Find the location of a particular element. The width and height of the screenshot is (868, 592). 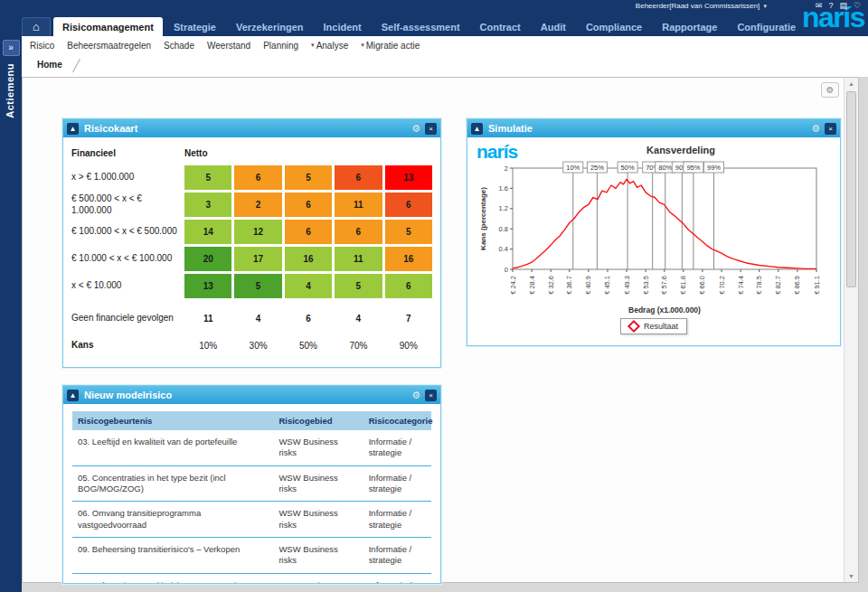

risk-matrix-row: x < € 10.000135456 is located at coordinates (251, 286).